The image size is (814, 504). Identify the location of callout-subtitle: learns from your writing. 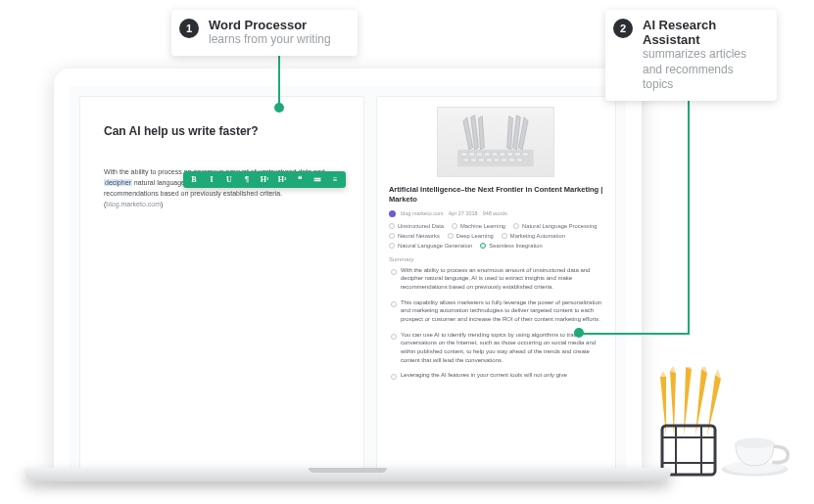
(270, 40).